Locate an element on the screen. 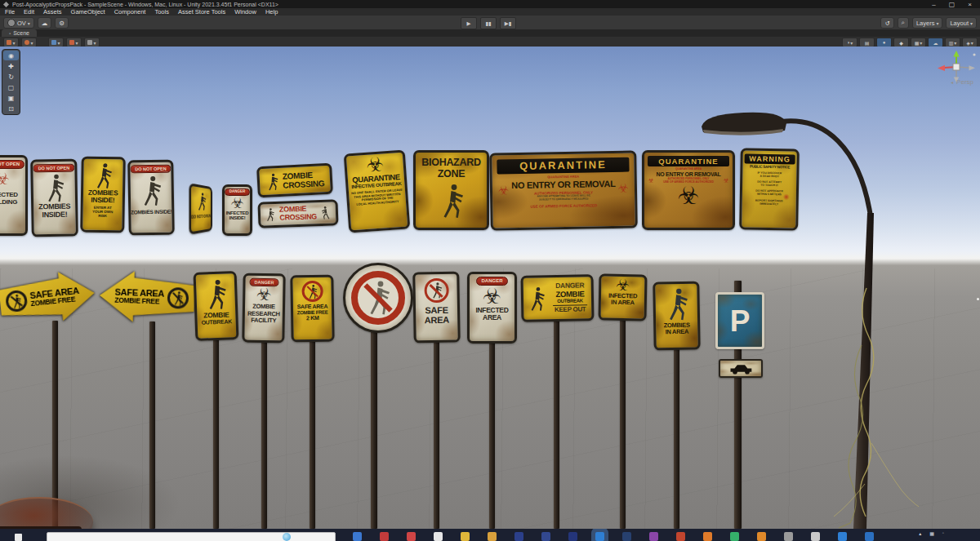  minimize-button: – is located at coordinates (933, 5).